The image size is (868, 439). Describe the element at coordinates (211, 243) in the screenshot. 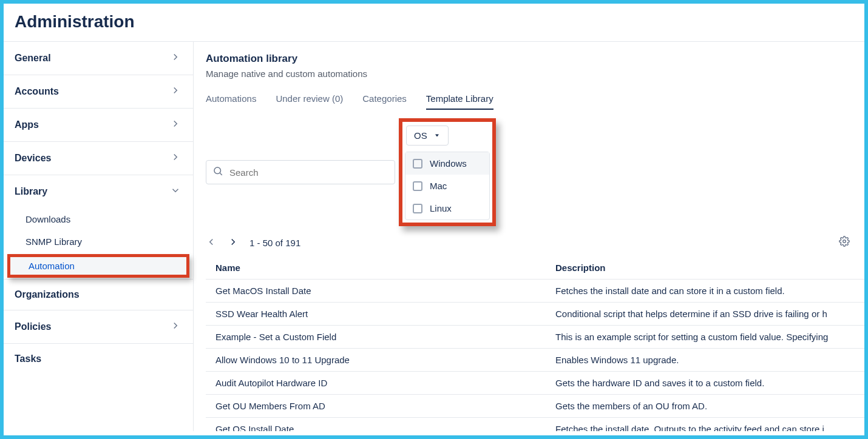

I see `page-prev-button` at that location.